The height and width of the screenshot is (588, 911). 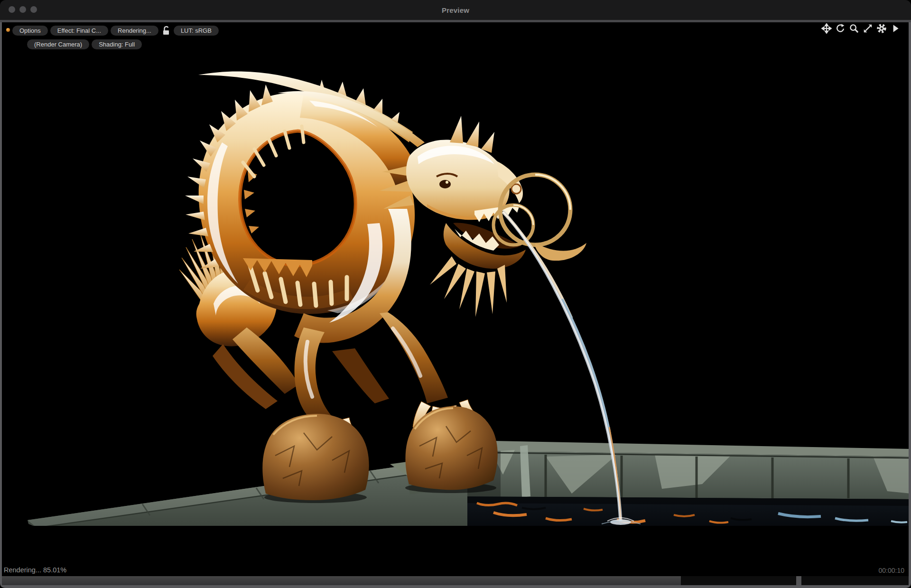 What do you see at coordinates (910, 305) in the screenshot?
I see `window-border-right` at bounding box center [910, 305].